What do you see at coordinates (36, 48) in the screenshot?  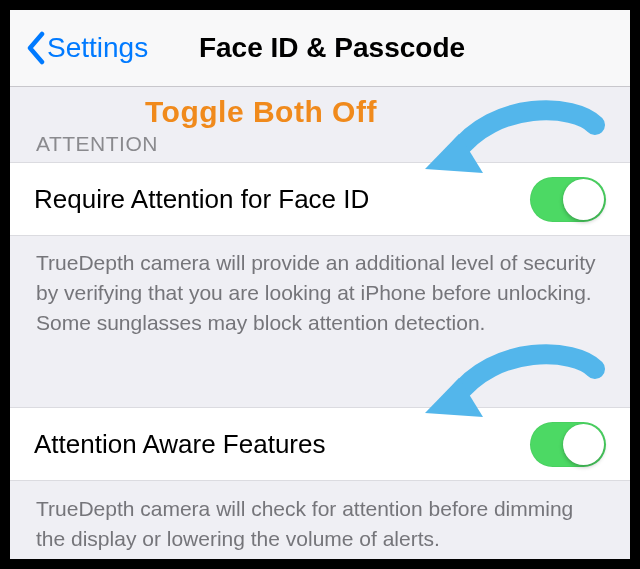 I see `chevron-left-icon` at bounding box center [36, 48].